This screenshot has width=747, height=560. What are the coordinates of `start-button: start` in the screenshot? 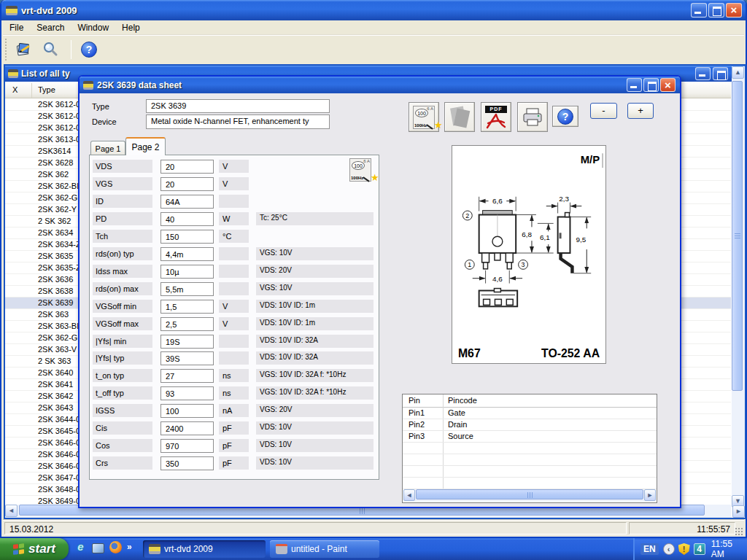 It's located at (34, 549).